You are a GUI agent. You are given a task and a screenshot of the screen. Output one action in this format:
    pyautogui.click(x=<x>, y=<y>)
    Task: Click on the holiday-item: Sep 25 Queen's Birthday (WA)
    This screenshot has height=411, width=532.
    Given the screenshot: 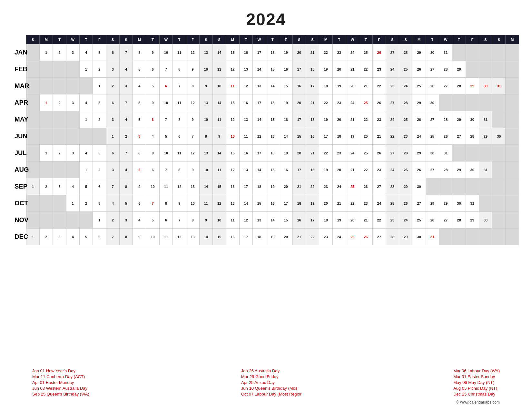 What is the action you would take?
    pyautogui.click(x=61, y=394)
    